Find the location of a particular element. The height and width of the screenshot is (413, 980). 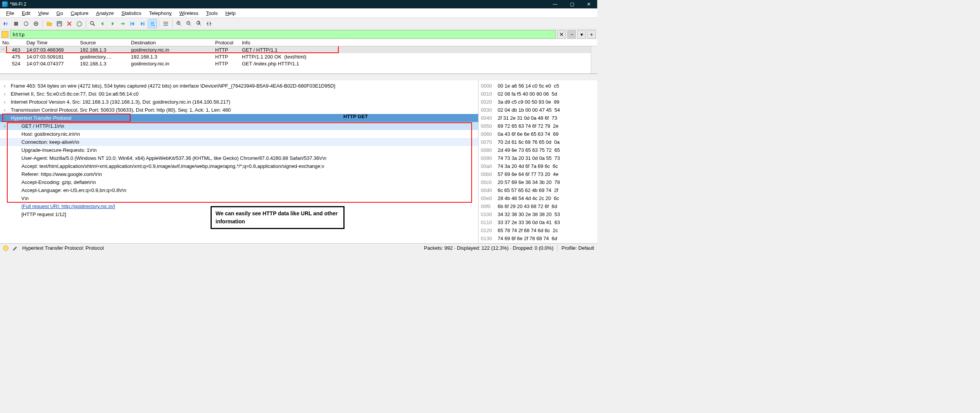

menu-analyze: Analyze is located at coordinates (105, 13).